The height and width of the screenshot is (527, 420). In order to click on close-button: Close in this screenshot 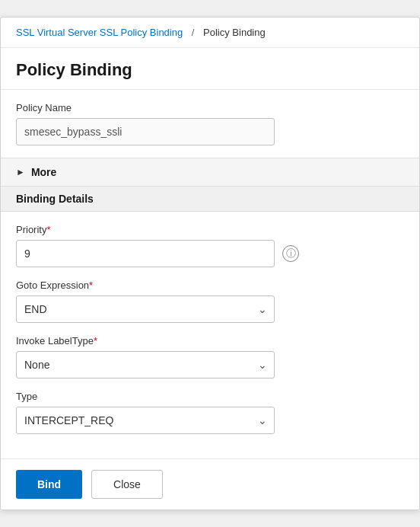, I will do `click(127, 484)`.